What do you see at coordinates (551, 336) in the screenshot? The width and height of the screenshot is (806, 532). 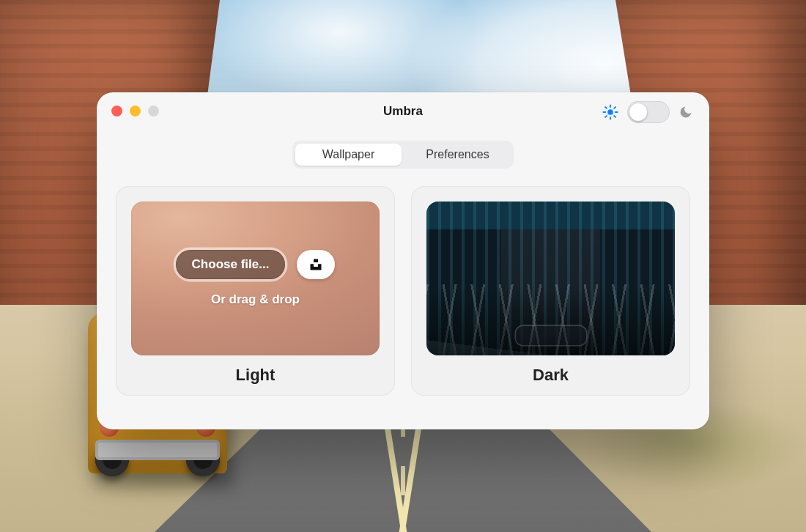 I see `dark-thumb-overlay-pill` at bounding box center [551, 336].